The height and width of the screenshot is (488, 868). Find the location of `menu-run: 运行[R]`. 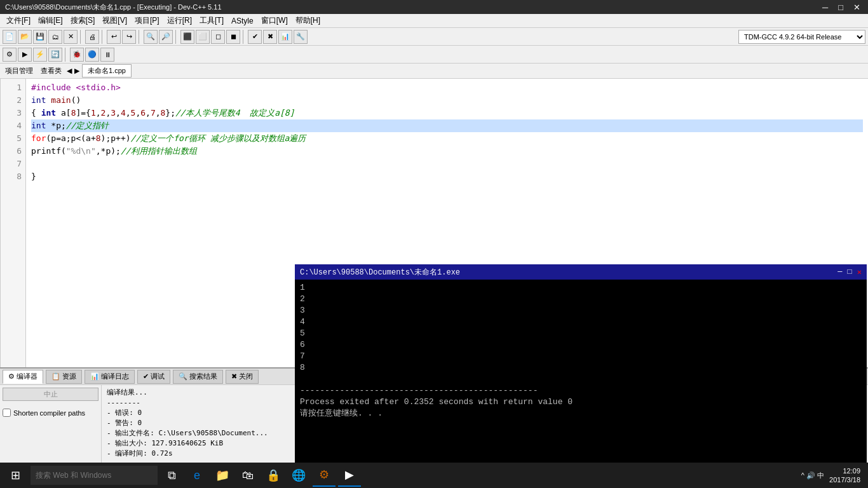

menu-run: 运行[R] is located at coordinates (179, 20).